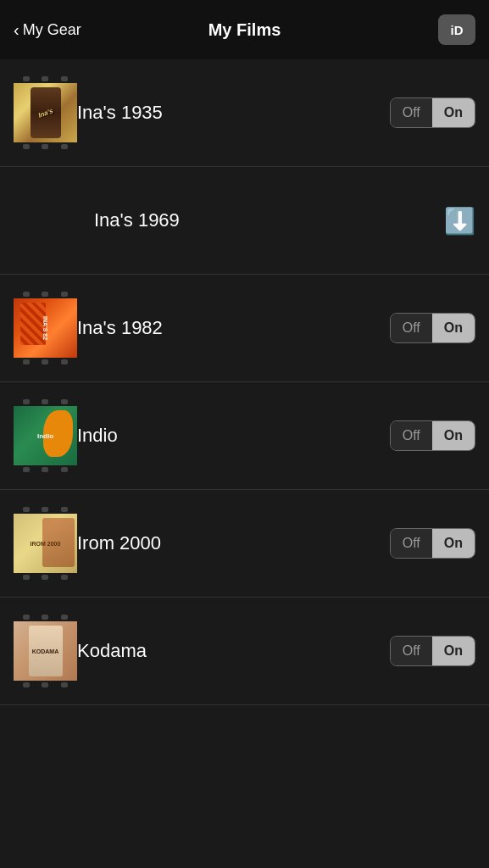 This screenshot has width=489, height=868. What do you see at coordinates (244, 220) in the screenshot?
I see `list-item: Ina's 1969 ⬇️` at bounding box center [244, 220].